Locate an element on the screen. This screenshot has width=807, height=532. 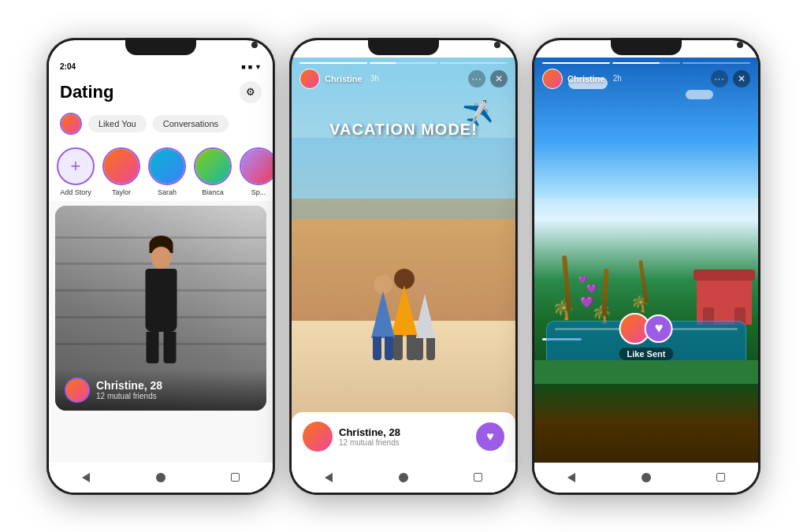
story-progress-bars is located at coordinates (404, 63).